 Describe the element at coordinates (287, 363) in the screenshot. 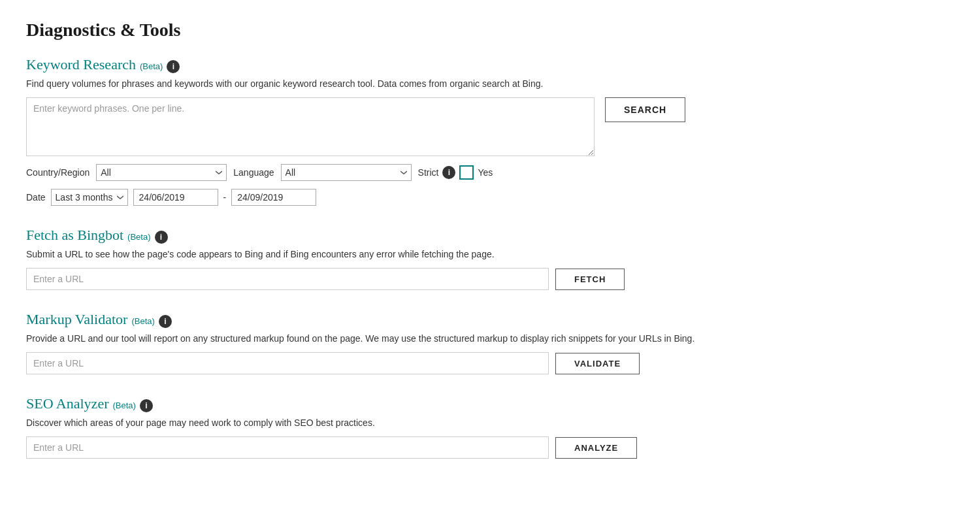

I see `validate-url-input` at that location.